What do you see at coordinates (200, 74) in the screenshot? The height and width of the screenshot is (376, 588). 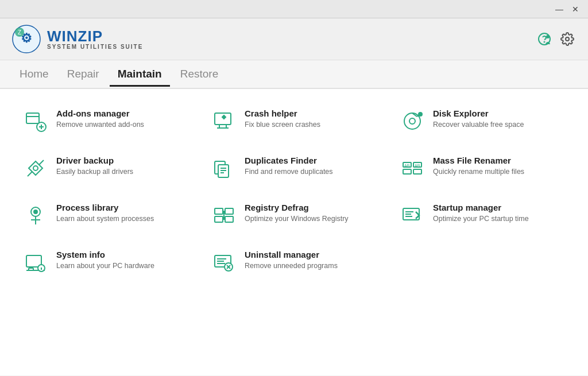 I see `nav-restore: Restore` at bounding box center [200, 74].